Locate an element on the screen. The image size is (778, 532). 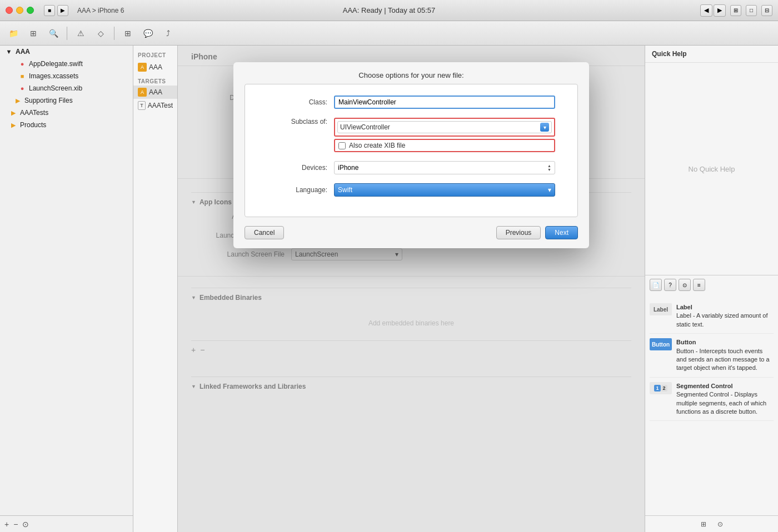
swift-file-icon: ● is located at coordinates (22, 64).